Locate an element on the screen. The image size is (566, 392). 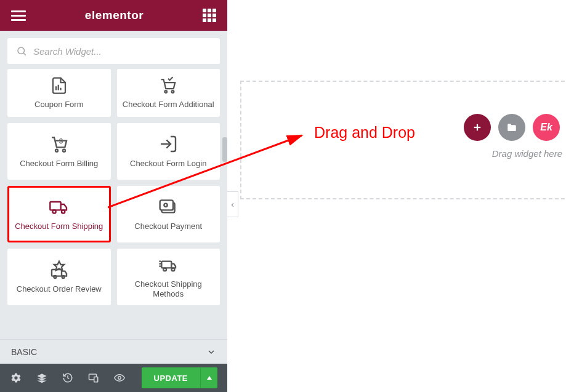
widget-label: Checkout Form Login is located at coordinates (168, 164).